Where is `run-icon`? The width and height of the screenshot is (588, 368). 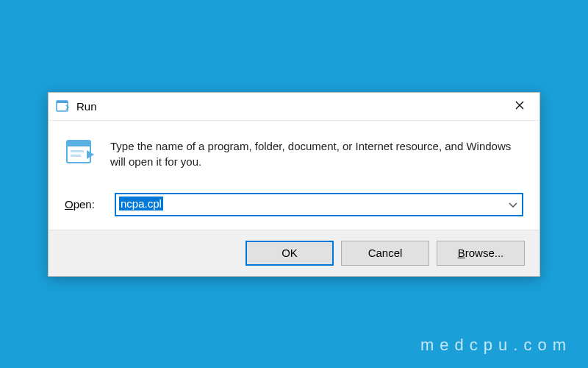
run-icon is located at coordinates (81, 155).